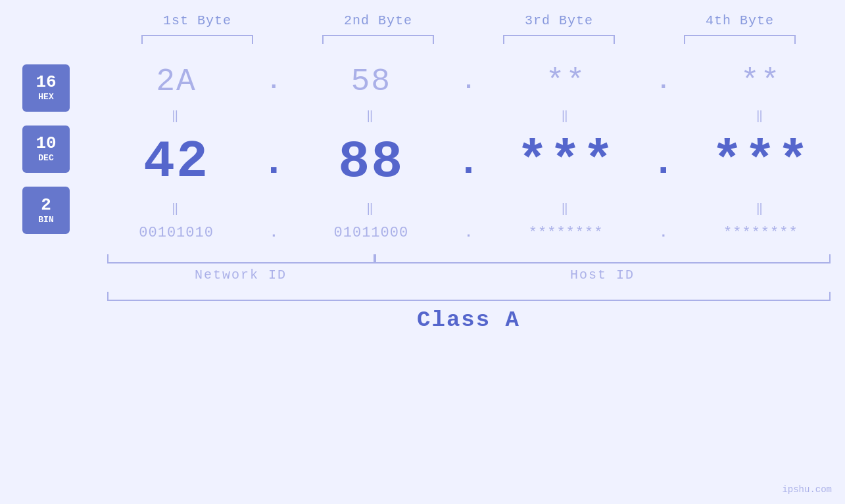 This screenshot has height=504, width=845. I want to click on dec-val-3: ***, so click(566, 162).